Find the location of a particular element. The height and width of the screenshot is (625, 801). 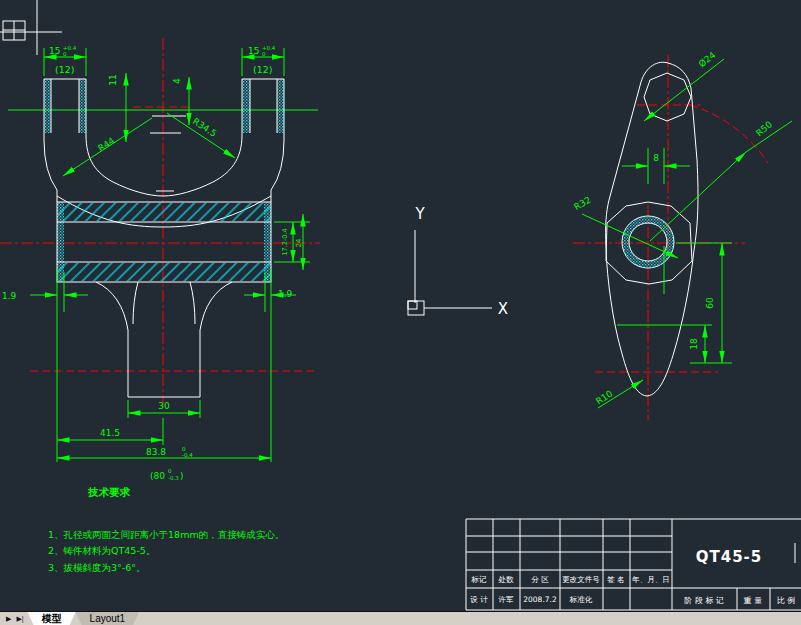

tb-biaozhunhua: 标准化 is located at coordinates (581, 600).